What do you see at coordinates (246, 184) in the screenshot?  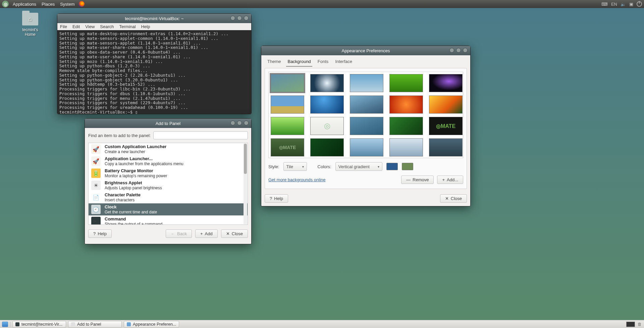 I see `scrollbar` at bounding box center [246, 184].